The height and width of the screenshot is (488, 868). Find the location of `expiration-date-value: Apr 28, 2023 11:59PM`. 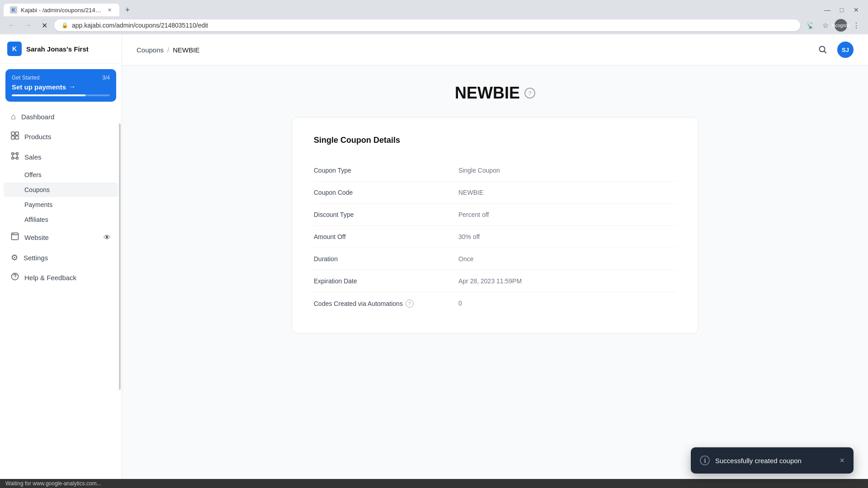

expiration-date-value: Apr 28, 2023 11:59PM is located at coordinates (490, 281).